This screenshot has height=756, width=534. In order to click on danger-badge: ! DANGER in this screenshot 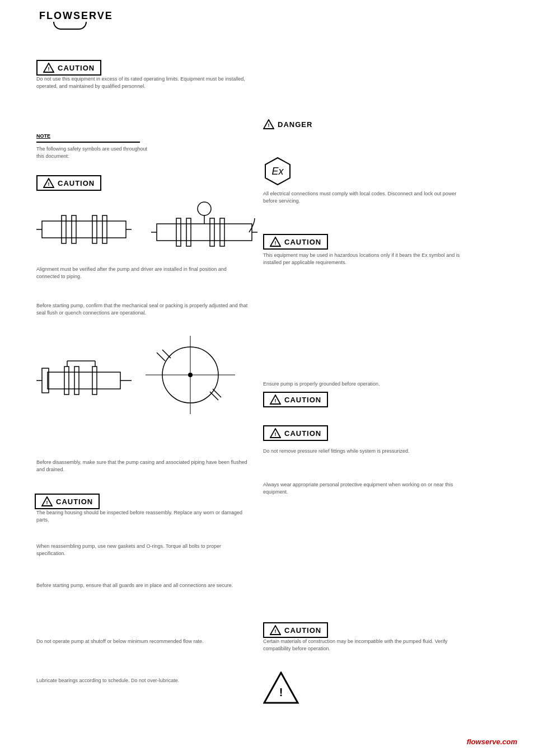, I will do `click(288, 124)`.